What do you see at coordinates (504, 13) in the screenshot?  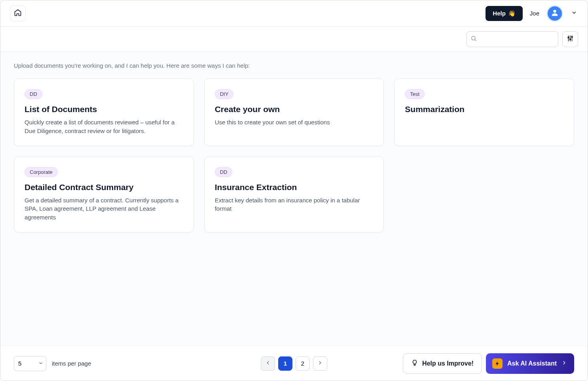 I see `help-button: Help 👋` at bounding box center [504, 13].